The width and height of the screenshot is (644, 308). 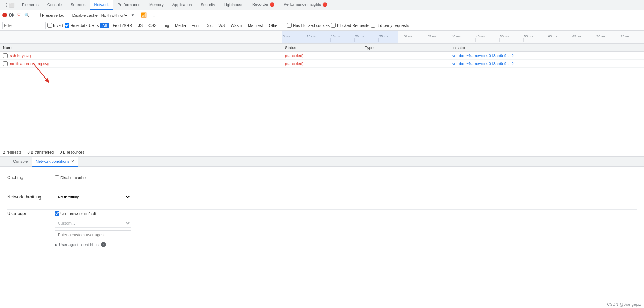 What do you see at coordinates (182, 5) in the screenshot?
I see `tab-application: Application` at bounding box center [182, 5].